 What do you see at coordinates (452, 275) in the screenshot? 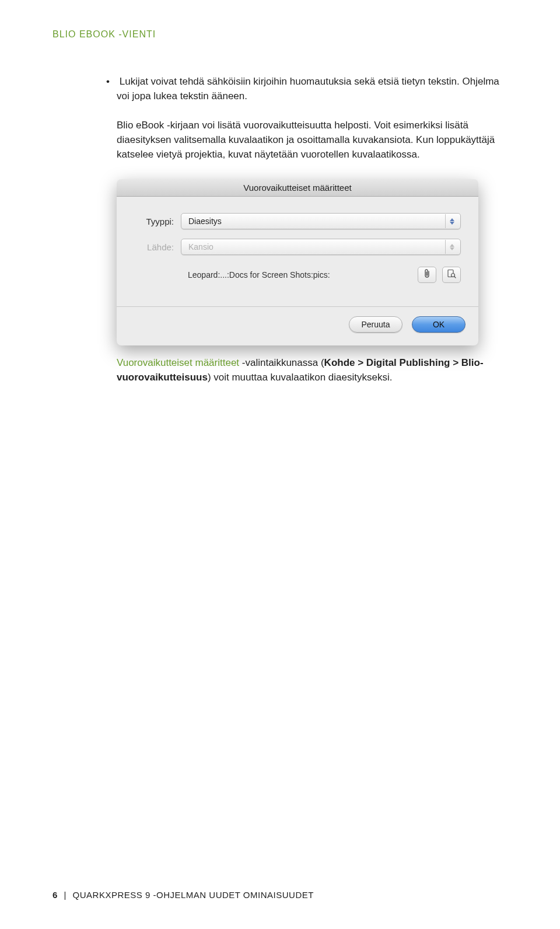
I see `browse-button` at bounding box center [452, 275].